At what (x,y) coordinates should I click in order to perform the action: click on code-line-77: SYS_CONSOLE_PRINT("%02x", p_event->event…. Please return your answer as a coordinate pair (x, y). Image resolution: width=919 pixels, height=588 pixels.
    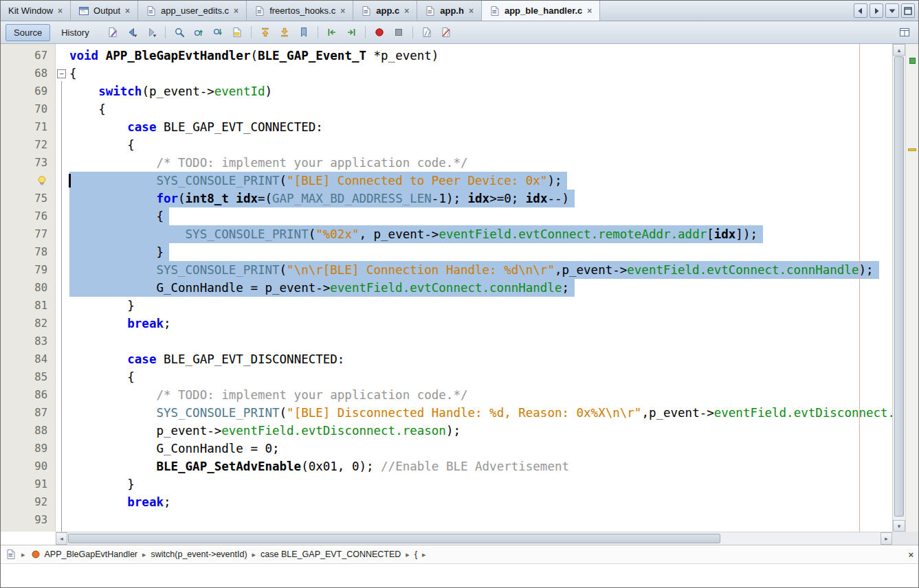
    Looking at the image, I should click on (474, 234).